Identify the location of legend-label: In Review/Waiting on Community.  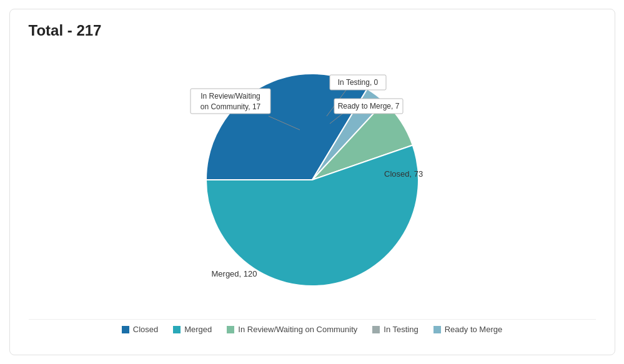
(297, 330).